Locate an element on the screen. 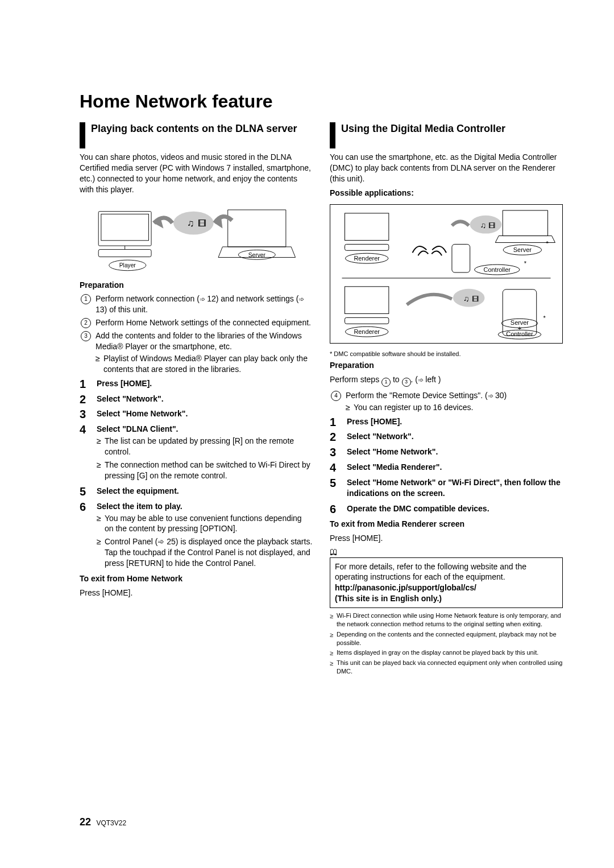 The height and width of the screenshot is (868, 614). label-server: Server is located at coordinates (257, 255).